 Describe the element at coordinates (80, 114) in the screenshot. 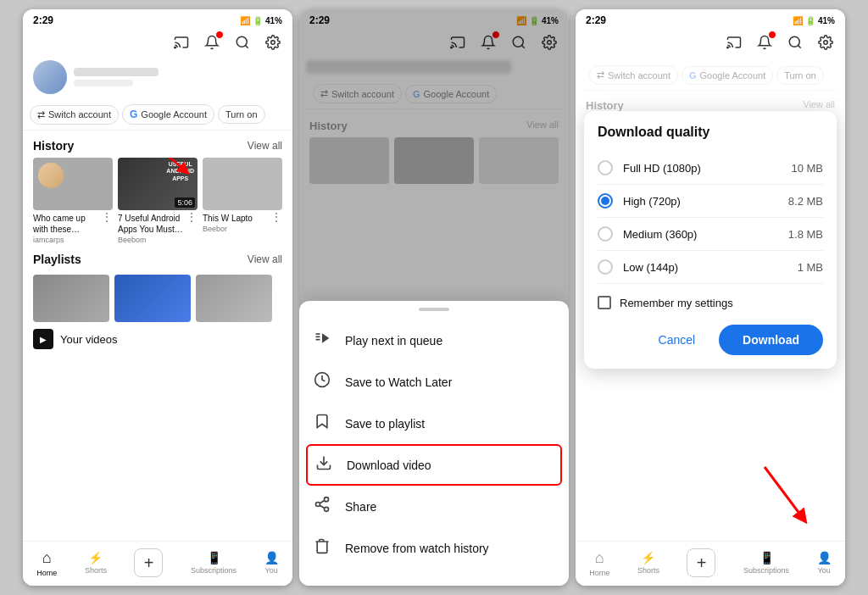

I see `switch-account-label: Switch account` at that location.